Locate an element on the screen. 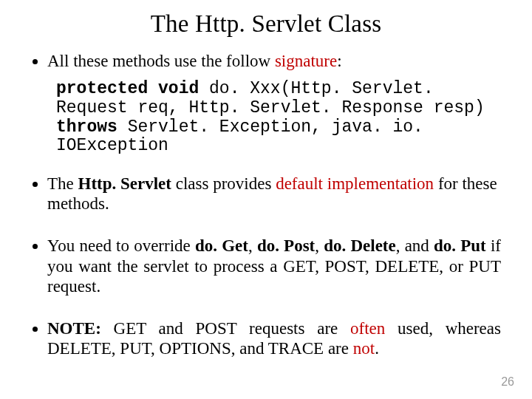  text: class provides is located at coordinates (223, 183).